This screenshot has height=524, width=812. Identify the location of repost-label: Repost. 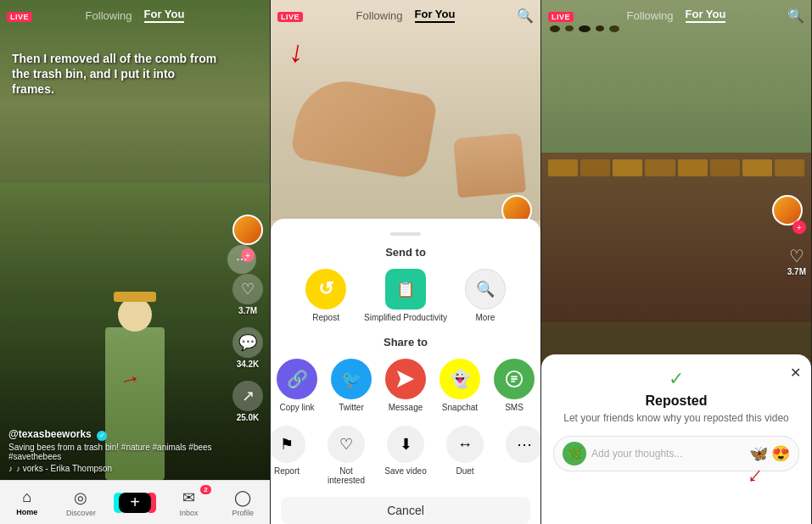
(326, 317).